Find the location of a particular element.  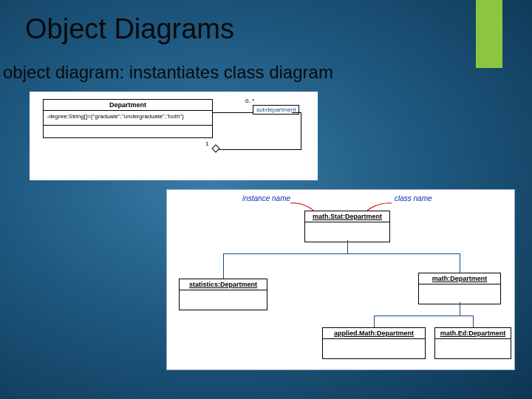

slide-title: Object Diagrams is located at coordinates (130, 30).